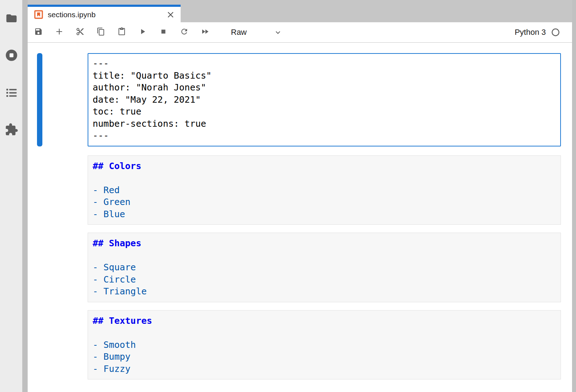 The image size is (576, 392). Describe the element at coordinates (325, 100) in the screenshot. I see `code-line: date: "May 22, 2021"` at that location.